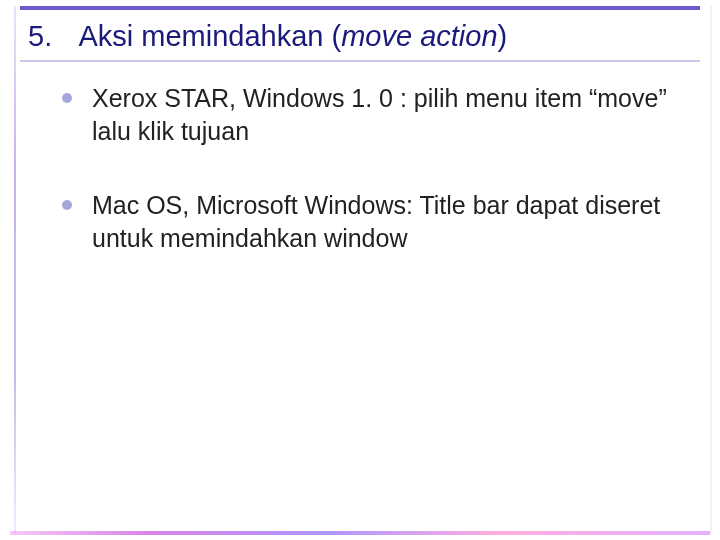  I want to click on title-text-after: ), so click(503, 36).